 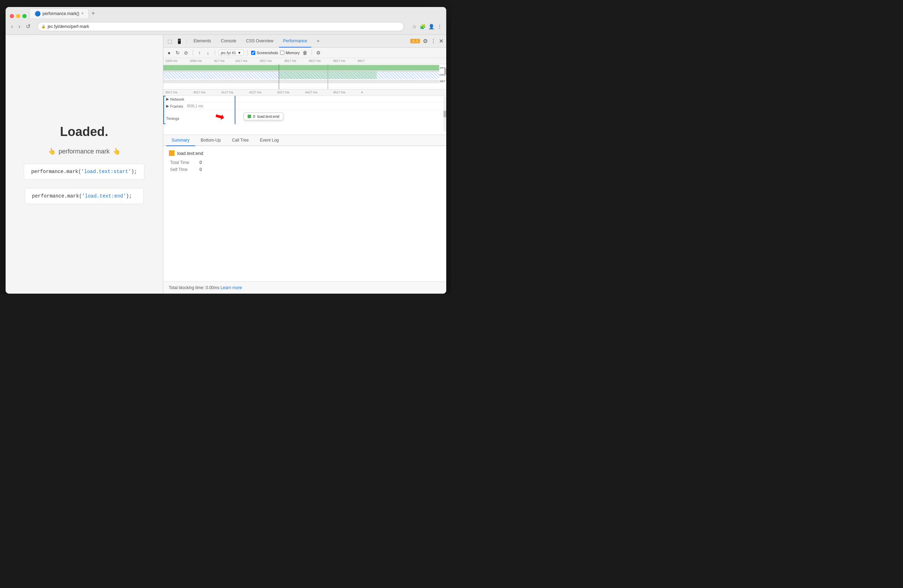 I want to click on total-blocking-text: Total blocking time: 0.00ms, so click(x=194, y=288).